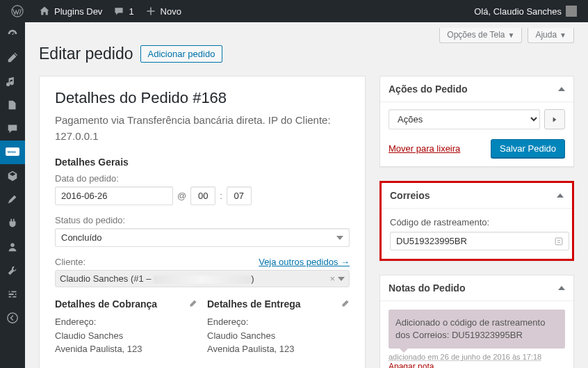 This screenshot has width=588, height=368. Describe the element at coordinates (13, 200) in the screenshot. I see `menu-appearance` at that location.